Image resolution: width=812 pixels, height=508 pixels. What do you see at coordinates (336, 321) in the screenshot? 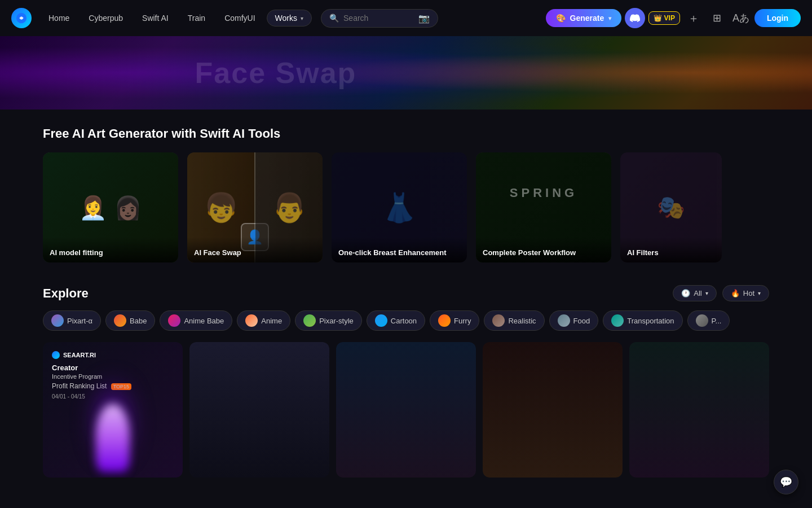
I see `tag-pixar-label: Pixar-style` at bounding box center [336, 321].